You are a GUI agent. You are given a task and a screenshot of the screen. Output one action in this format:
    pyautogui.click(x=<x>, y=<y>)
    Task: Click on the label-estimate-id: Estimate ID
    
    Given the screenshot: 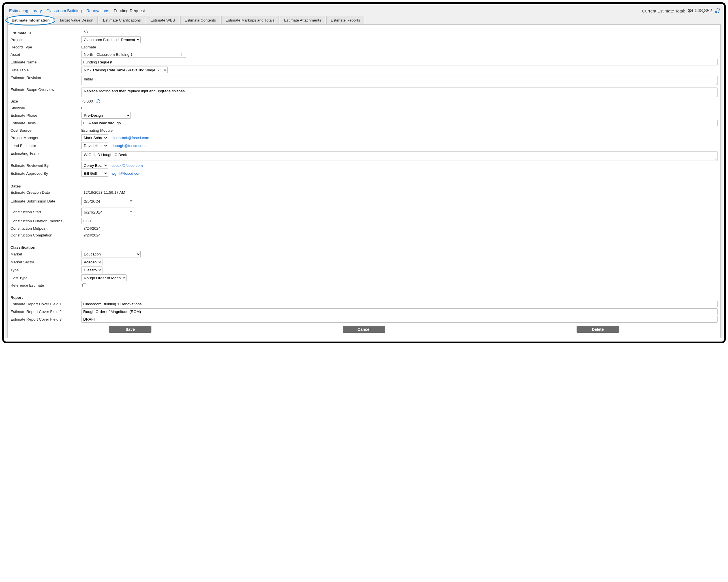 What is the action you would take?
    pyautogui.click(x=46, y=32)
    